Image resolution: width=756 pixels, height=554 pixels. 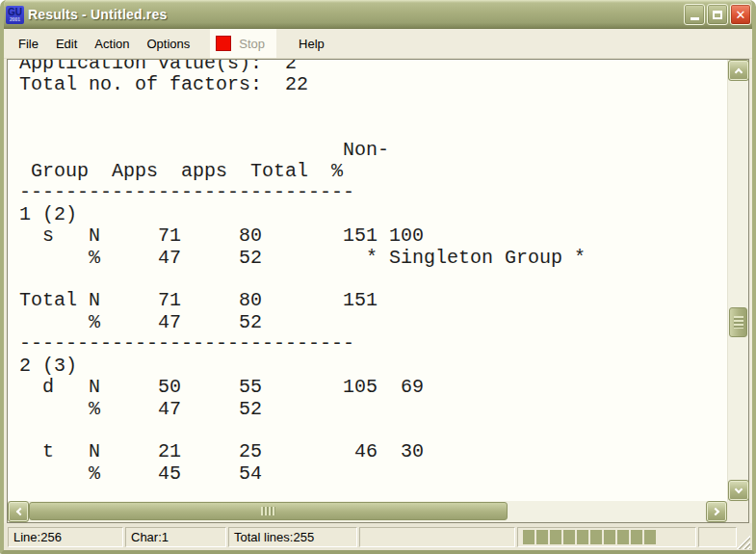 I want to click on vertical-scroll-track, so click(x=738, y=280).